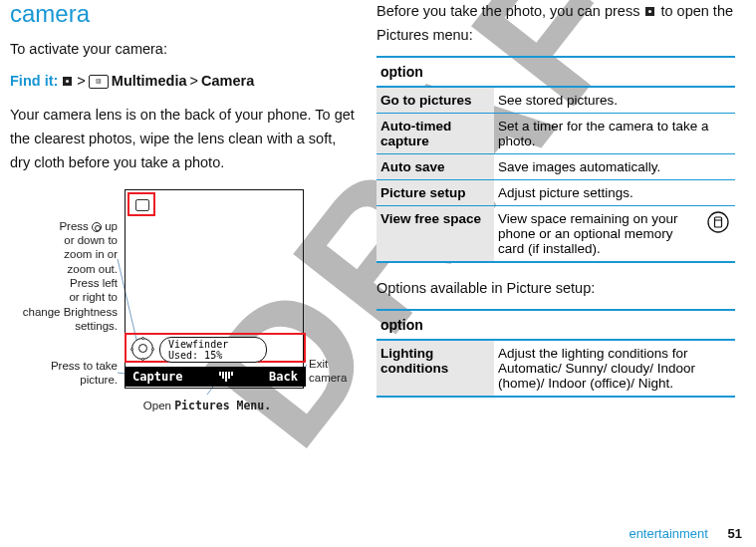 The width and height of the screenshot is (756, 547). What do you see at coordinates (142, 205) in the screenshot?
I see `lens-icon` at bounding box center [142, 205].